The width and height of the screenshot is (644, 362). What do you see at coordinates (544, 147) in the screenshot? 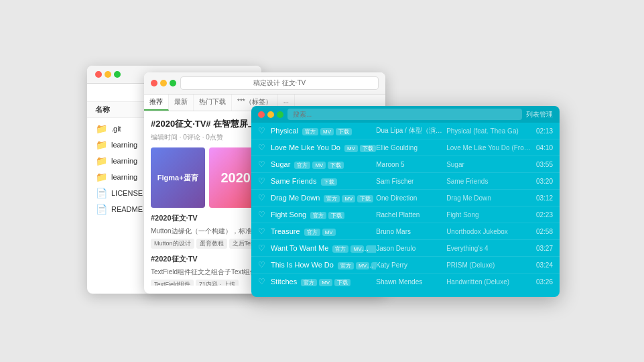
I see `track-duration: 04:10` at bounding box center [544, 147].